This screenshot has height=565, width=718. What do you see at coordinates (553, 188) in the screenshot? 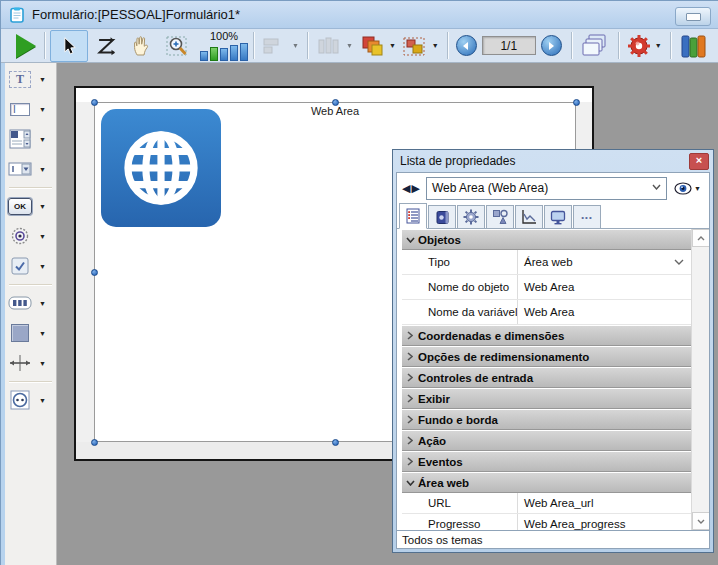
I see `object-navigation-row: ◀▶ Web Area (Web Area) ▼` at bounding box center [553, 188].